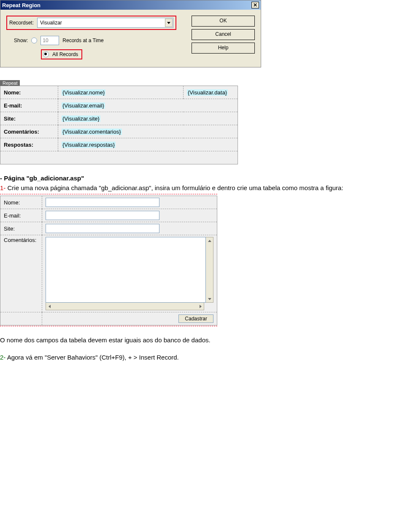  I want to click on empty-cell, so click(21, 319).